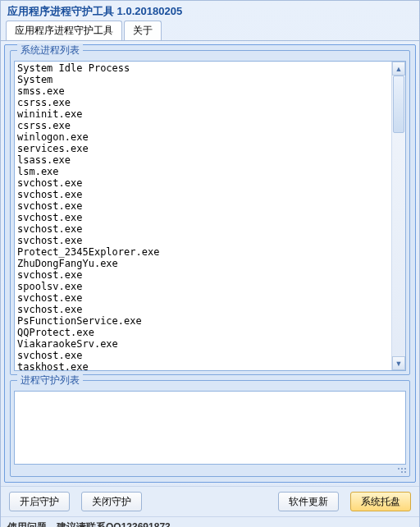  What do you see at coordinates (95, 11) in the screenshot?
I see `window-title: 应用程序进程守护工具 1.0.20180205` at bounding box center [95, 11].